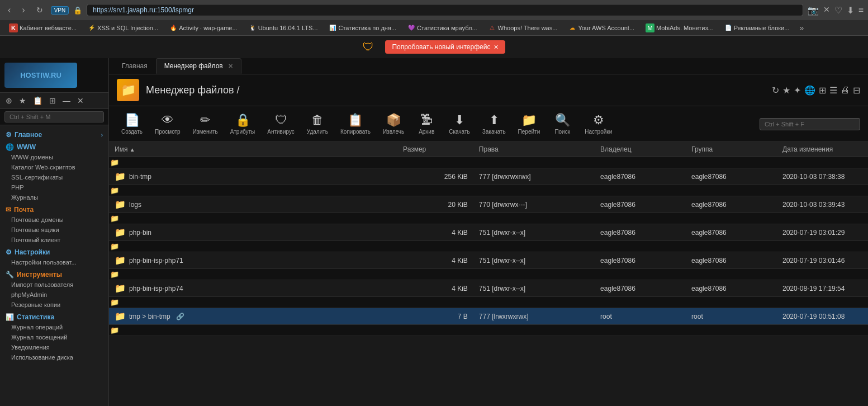  Describe the element at coordinates (281, 124) in the screenshot. I see `fm-tool-antivirus: 🛡 Антивирус` at that location.